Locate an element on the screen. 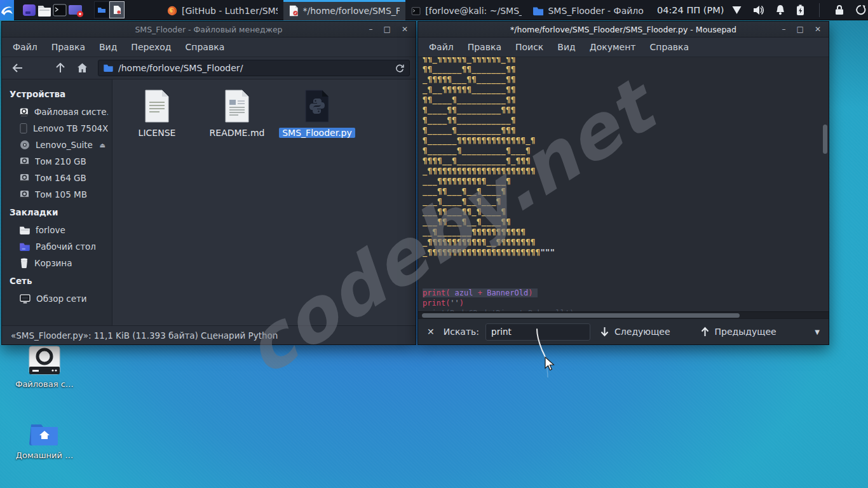 Image resolution: width=868 pixels, height=488 pixels. markdown-file-icon is located at coordinates (237, 106).